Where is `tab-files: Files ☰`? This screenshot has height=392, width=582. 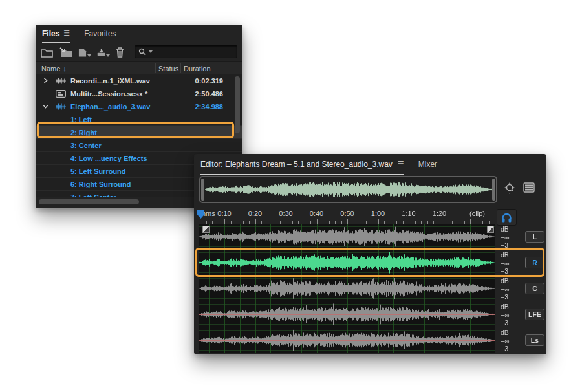 tab-files: Files ☰ is located at coordinates (56, 34).